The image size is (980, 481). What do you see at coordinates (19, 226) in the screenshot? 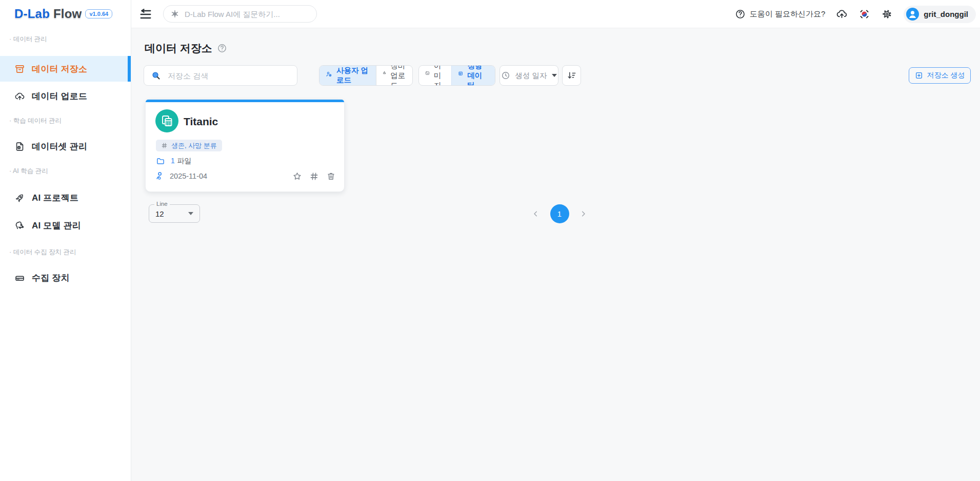
I see `ai-model-icon` at bounding box center [19, 226].